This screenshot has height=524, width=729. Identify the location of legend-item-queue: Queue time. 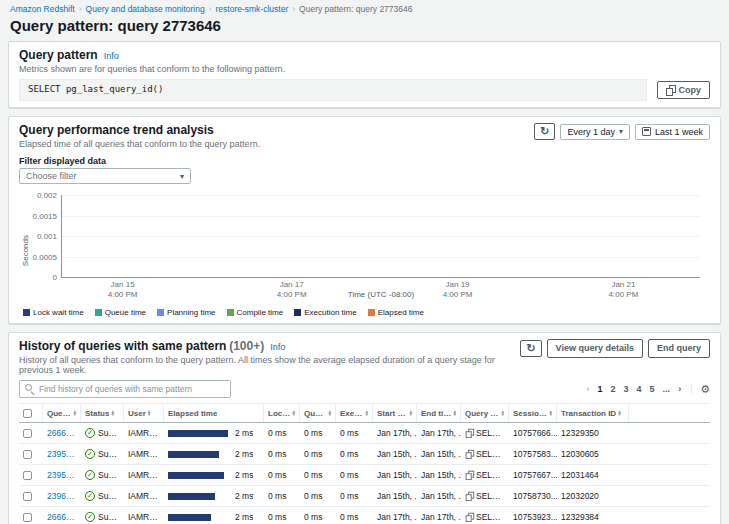
(120, 312).